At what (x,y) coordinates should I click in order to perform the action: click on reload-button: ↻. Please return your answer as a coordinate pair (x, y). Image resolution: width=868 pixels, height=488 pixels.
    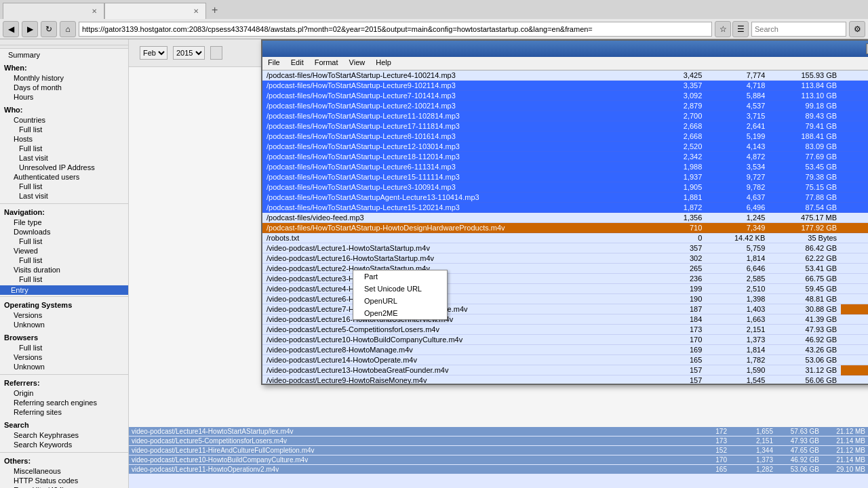
    Looking at the image, I should click on (49, 29).